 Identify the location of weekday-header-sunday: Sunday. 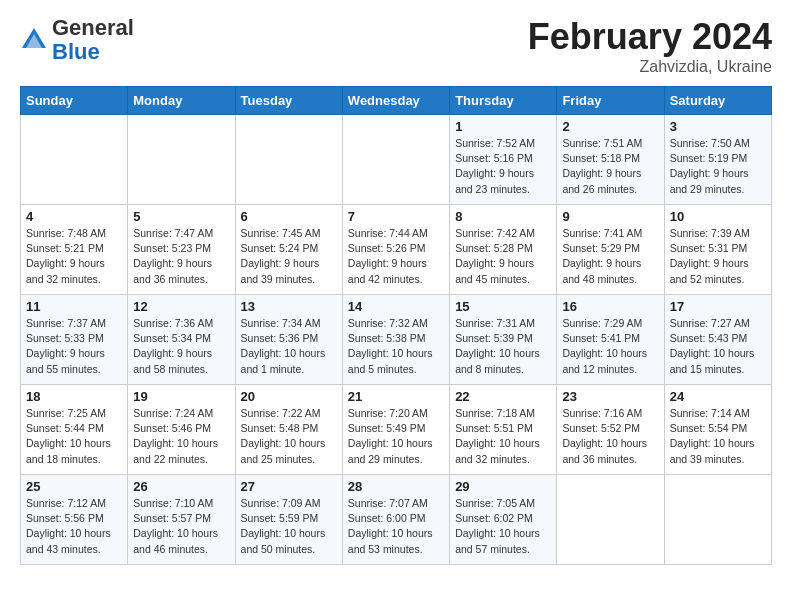
(74, 101).